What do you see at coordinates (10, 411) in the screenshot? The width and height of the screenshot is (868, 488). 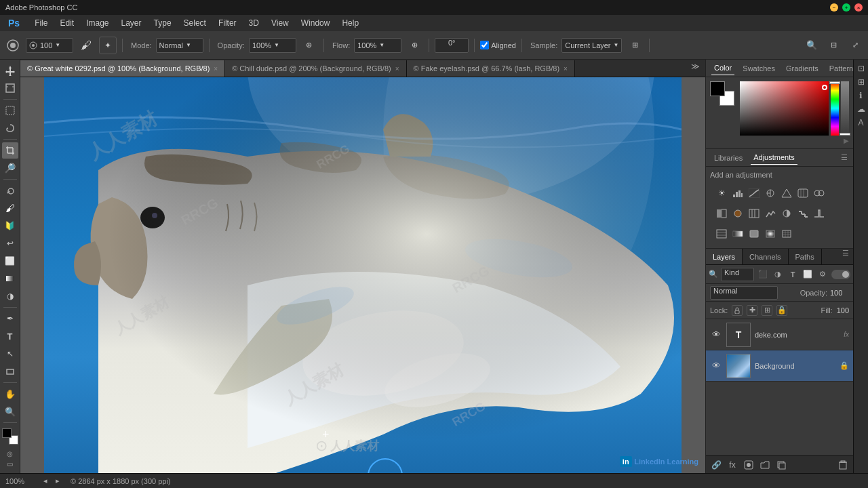 I see `zoom-tool: 🔍` at bounding box center [10, 411].